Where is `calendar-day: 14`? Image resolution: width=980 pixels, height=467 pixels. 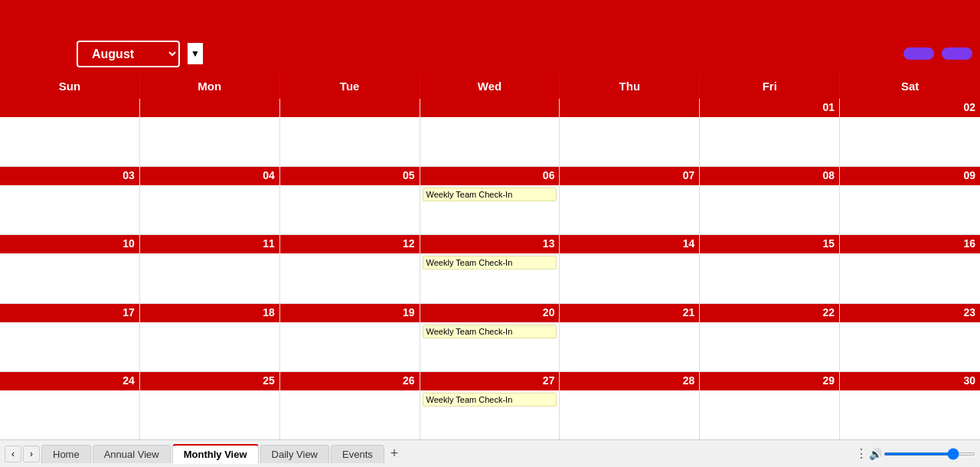
calendar-day: 14 is located at coordinates (629, 269).